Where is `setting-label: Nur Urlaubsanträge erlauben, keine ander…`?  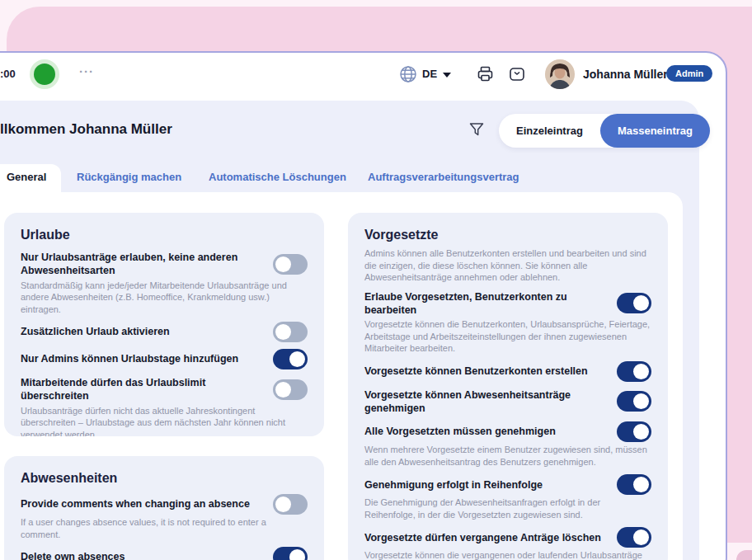
setting-label: Nur Urlaubsanträge erlauben, keine ander… is located at coordinates (147, 264).